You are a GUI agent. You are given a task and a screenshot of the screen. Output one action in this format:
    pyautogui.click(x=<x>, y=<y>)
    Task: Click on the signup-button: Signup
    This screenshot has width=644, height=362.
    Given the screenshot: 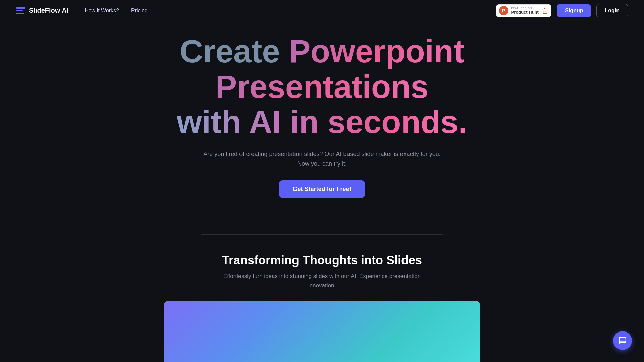 What is the action you would take?
    pyautogui.click(x=574, y=11)
    